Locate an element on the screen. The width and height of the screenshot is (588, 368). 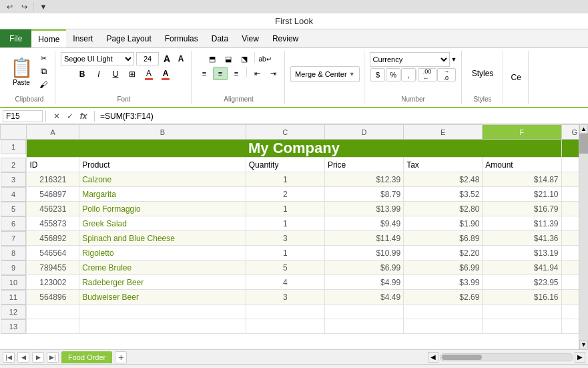
col-header-d: D is located at coordinates (364, 132).